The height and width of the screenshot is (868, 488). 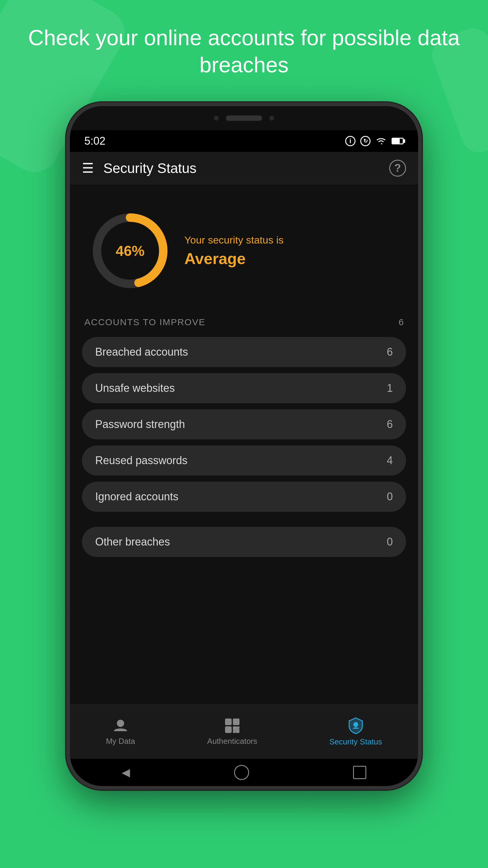 I want to click on donut-chart: 46%, so click(x=130, y=251).